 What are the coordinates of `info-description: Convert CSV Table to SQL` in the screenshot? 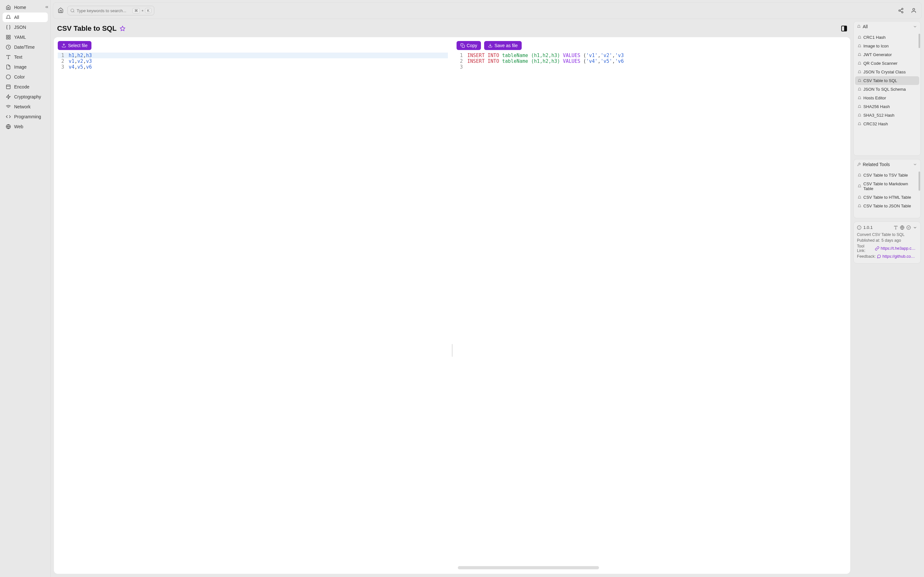 It's located at (887, 235).